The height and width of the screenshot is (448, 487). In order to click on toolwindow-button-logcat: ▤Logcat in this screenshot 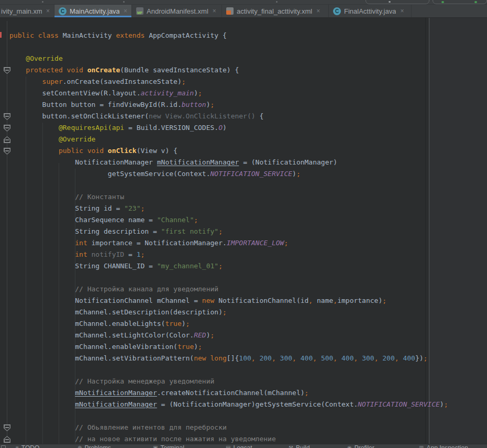, I will do `click(239, 446)`.